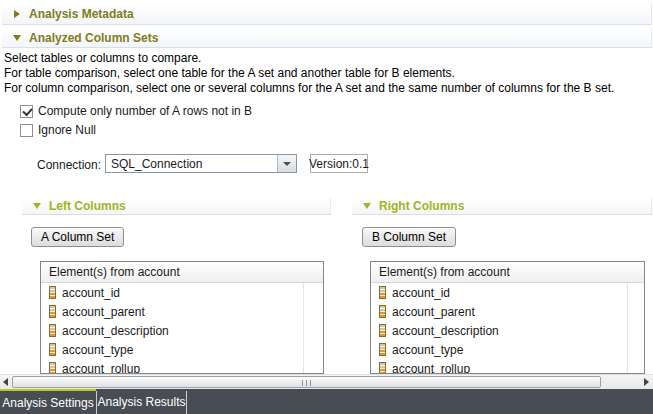  What do you see at coordinates (646, 382) in the screenshot?
I see `scroll-right-arrow-icon` at bounding box center [646, 382].